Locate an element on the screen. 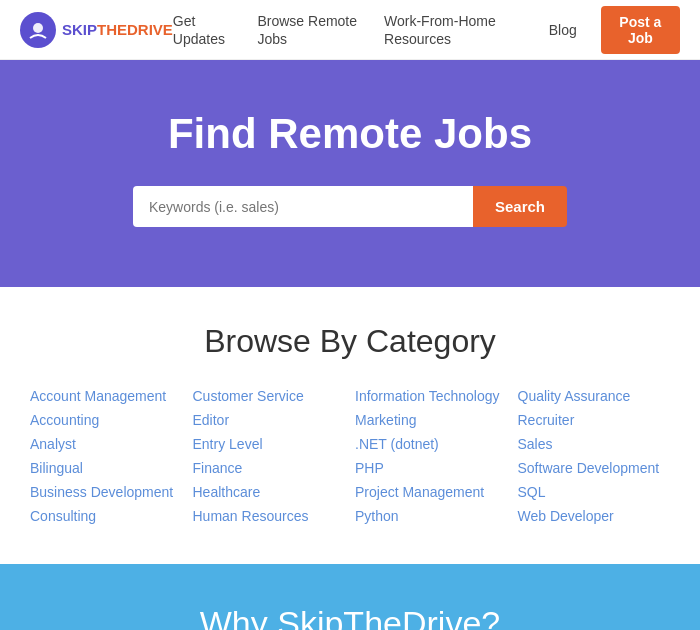  category-web-dev: Web Developer is located at coordinates (594, 516).